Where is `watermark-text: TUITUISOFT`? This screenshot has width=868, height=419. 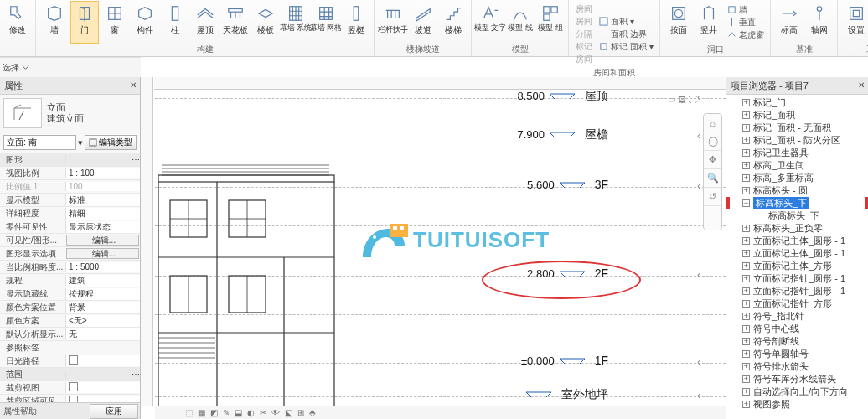 watermark-text: TUITUISOFT is located at coordinates (481, 240).